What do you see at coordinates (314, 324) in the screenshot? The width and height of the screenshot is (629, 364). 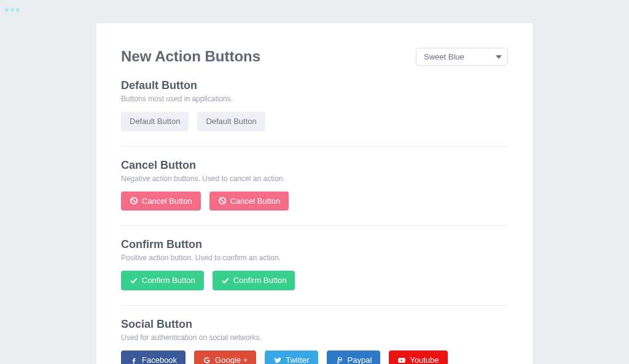 I see `section-social-title: Social Button` at bounding box center [314, 324].